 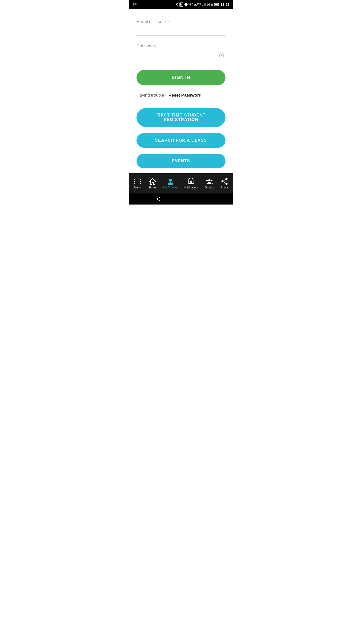 What do you see at coordinates (181, 161) in the screenshot?
I see `events-button: EVENTS` at bounding box center [181, 161].